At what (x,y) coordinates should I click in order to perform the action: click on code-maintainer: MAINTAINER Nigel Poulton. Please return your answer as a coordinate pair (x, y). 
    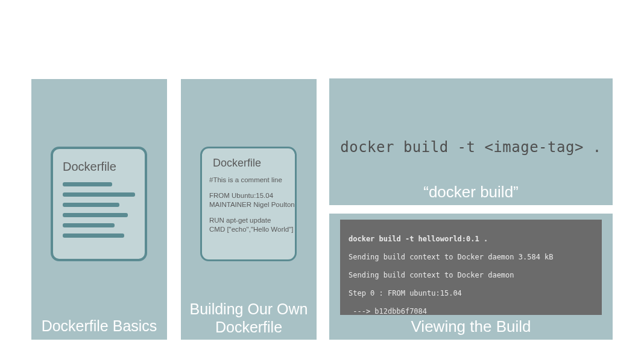
    Looking at the image, I should click on (248, 205).